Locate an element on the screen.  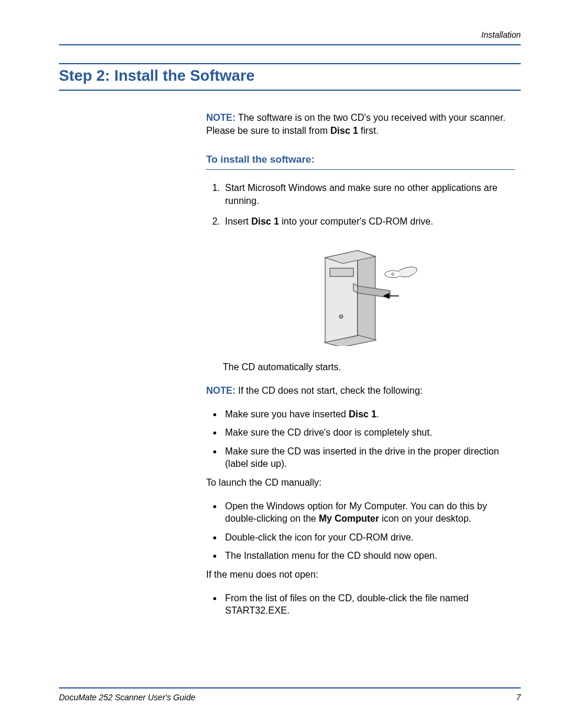
step-2-pre: Insert is located at coordinates (238, 222).